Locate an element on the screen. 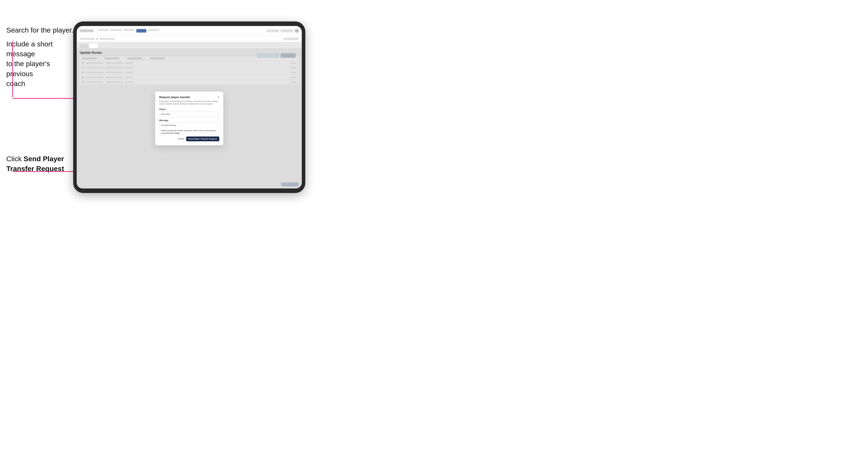 The image size is (868, 467). player-input: Rees Britt is located at coordinates (189, 114).